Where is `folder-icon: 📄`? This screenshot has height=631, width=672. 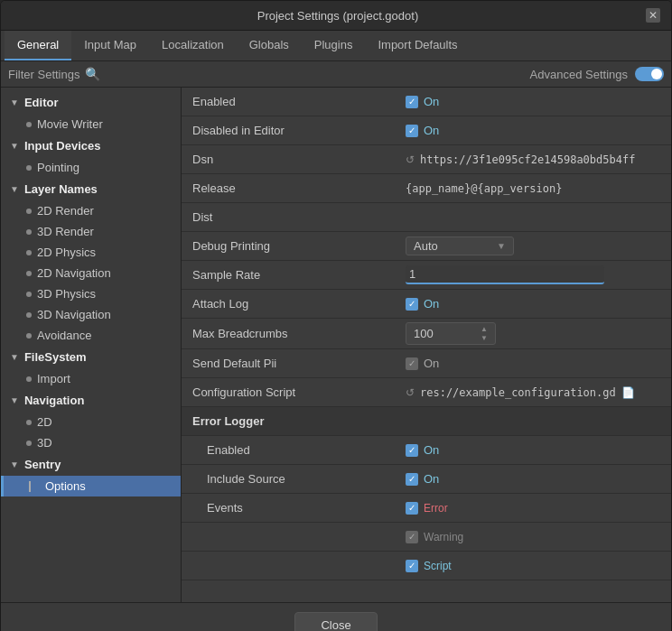 folder-icon: 📄 is located at coordinates (629, 393).